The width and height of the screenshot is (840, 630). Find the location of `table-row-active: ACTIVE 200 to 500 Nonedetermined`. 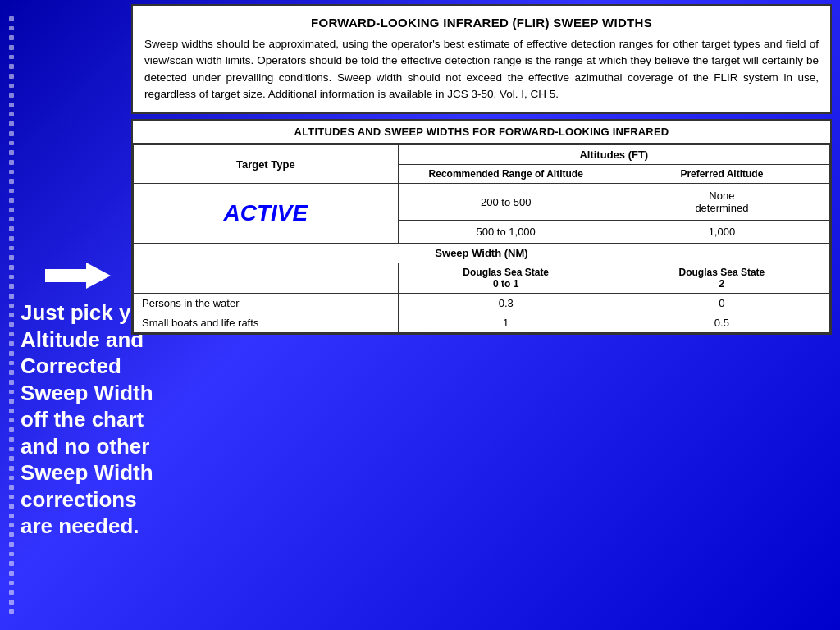

table-row-active: ACTIVE 200 to 500 Nonedetermined is located at coordinates (482, 202).